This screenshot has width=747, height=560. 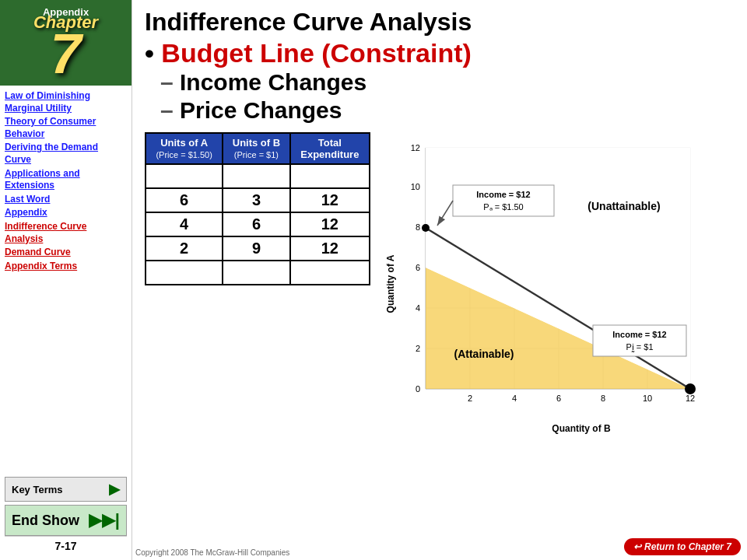 I want to click on income-changes-label: Income Changes, so click(x=270, y=82).